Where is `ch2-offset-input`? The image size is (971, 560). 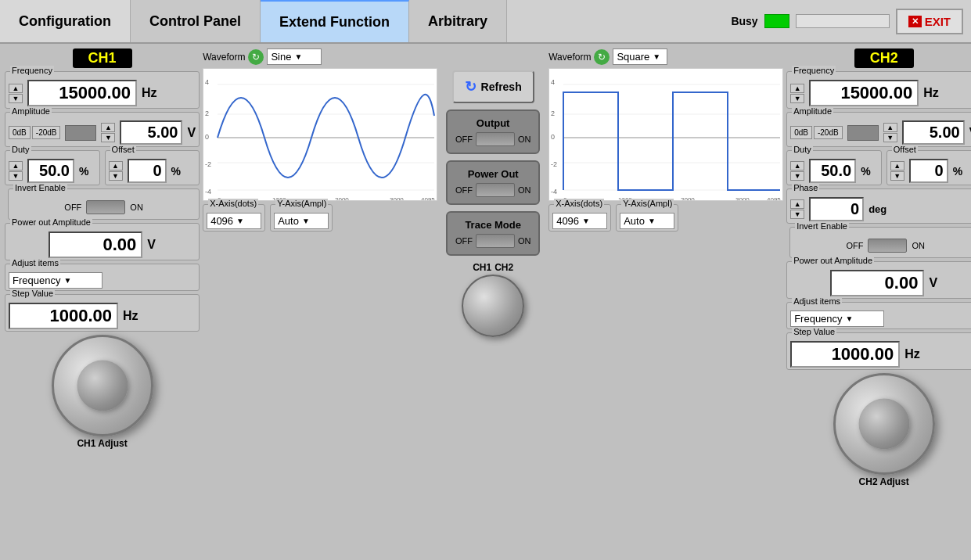 ch2-offset-input is located at coordinates (929, 171).